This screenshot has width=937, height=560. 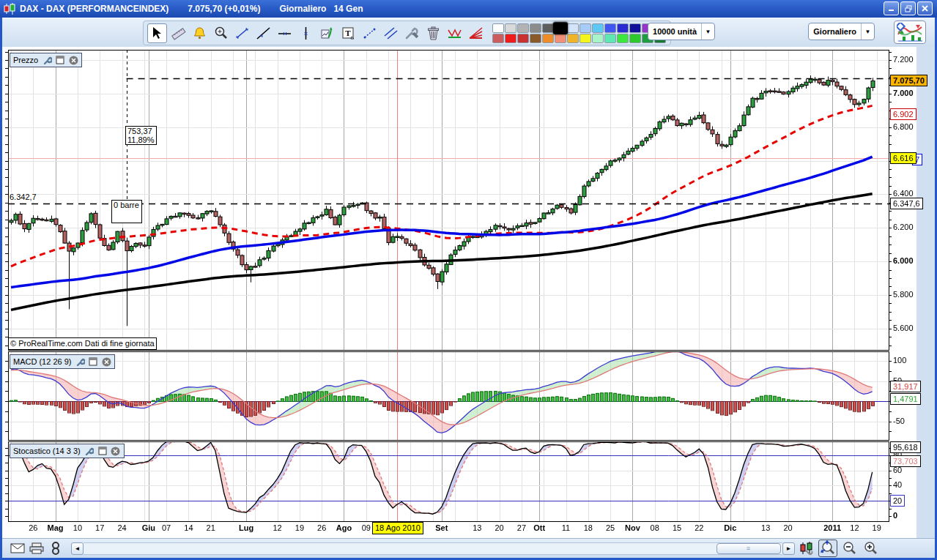 What do you see at coordinates (62, 362) in the screenshot?
I see `macd-panel-header: MACD (12 26 9)` at bounding box center [62, 362].